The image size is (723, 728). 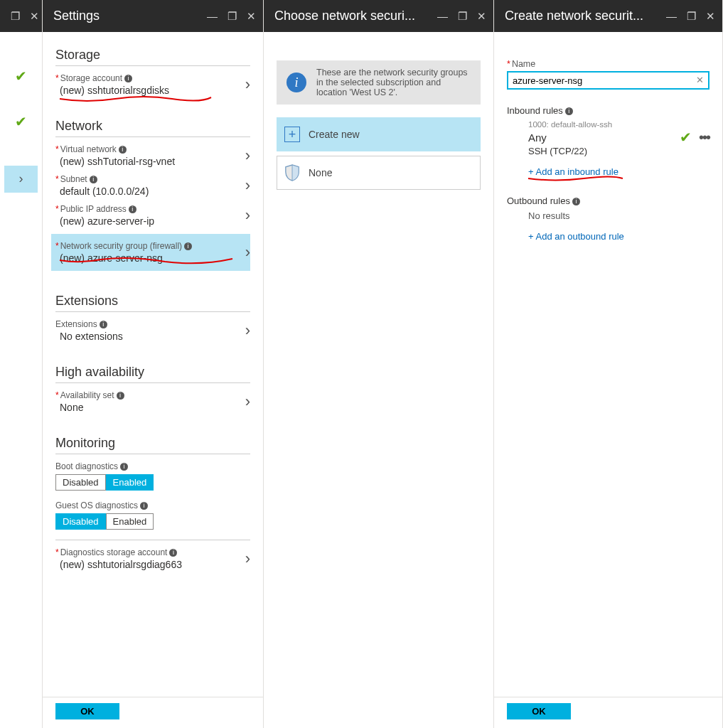 What do you see at coordinates (130, 482) in the screenshot?
I see `boot-diag-enabled: Enabled` at bounding box center [130, 482].